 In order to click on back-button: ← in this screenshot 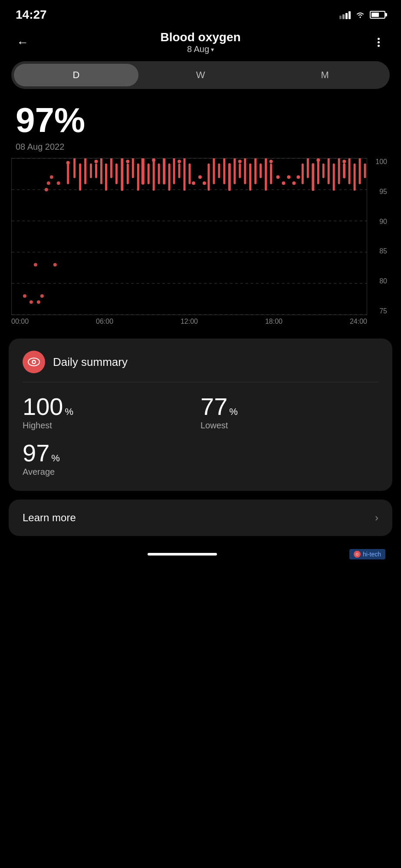, I will do `click(23, 43)`.